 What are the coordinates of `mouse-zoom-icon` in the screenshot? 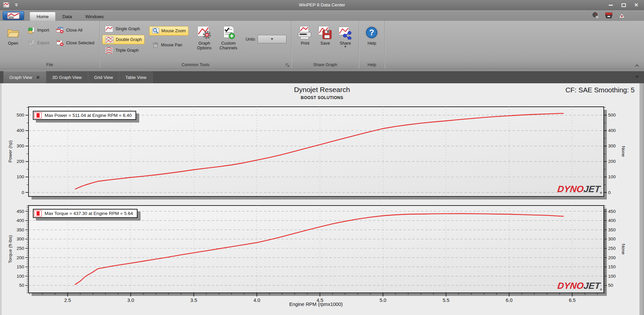 It's located at (156, 31).